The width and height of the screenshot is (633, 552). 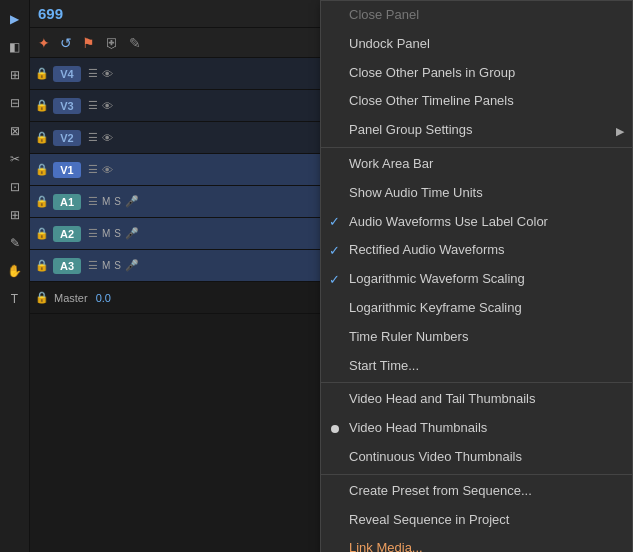 What do you see at coordinates (180, 234) in the screenshot?
I see `track-row: 🔒 A2 ☰ M S 🎤` at bounding box center [180, 234].